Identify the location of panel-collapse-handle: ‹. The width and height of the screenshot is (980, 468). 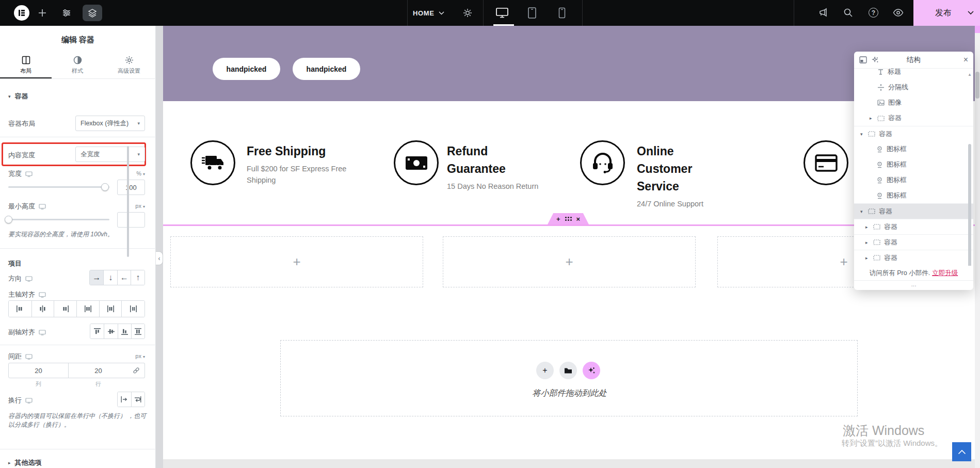
(159, 258).